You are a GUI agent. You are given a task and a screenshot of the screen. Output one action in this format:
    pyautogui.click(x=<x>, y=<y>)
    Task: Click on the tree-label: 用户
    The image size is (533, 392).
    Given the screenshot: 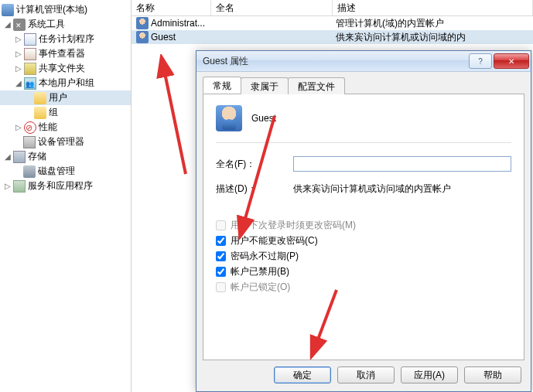 What is the action you would take?
    pyautogui.click(x=58, y=97)
    